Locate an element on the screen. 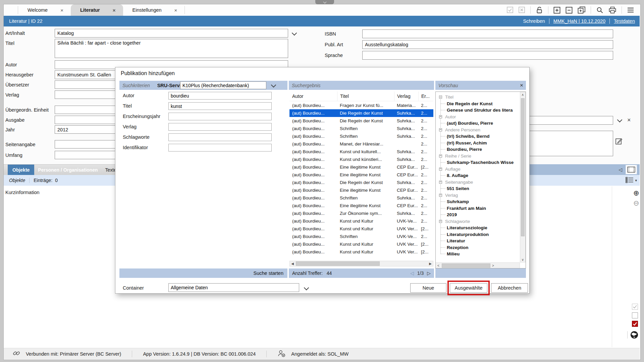 The height and width of the screenshot is (362, 644). checkbox-empty is located at coordinates (635, 315).